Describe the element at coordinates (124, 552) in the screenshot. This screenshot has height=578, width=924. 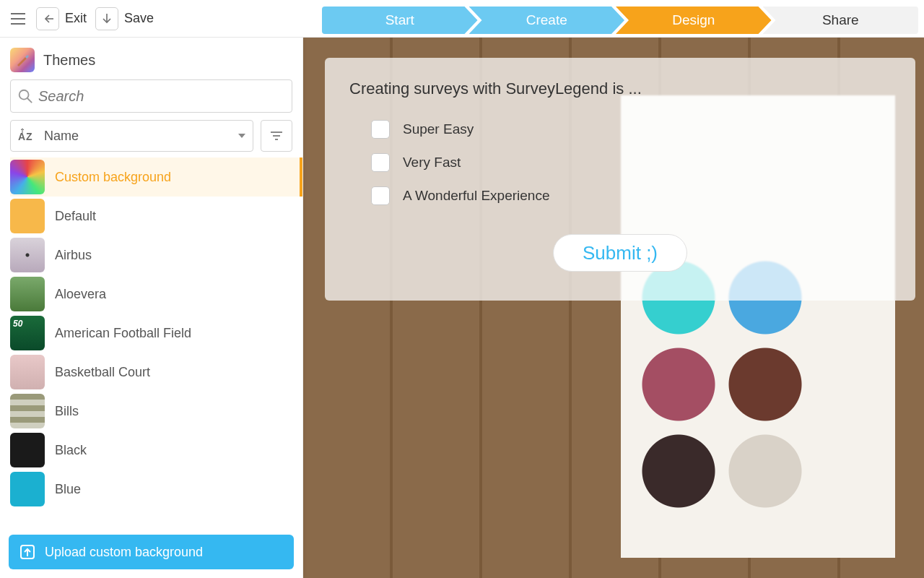
I see `upload-label: Upload custom background` at that location.